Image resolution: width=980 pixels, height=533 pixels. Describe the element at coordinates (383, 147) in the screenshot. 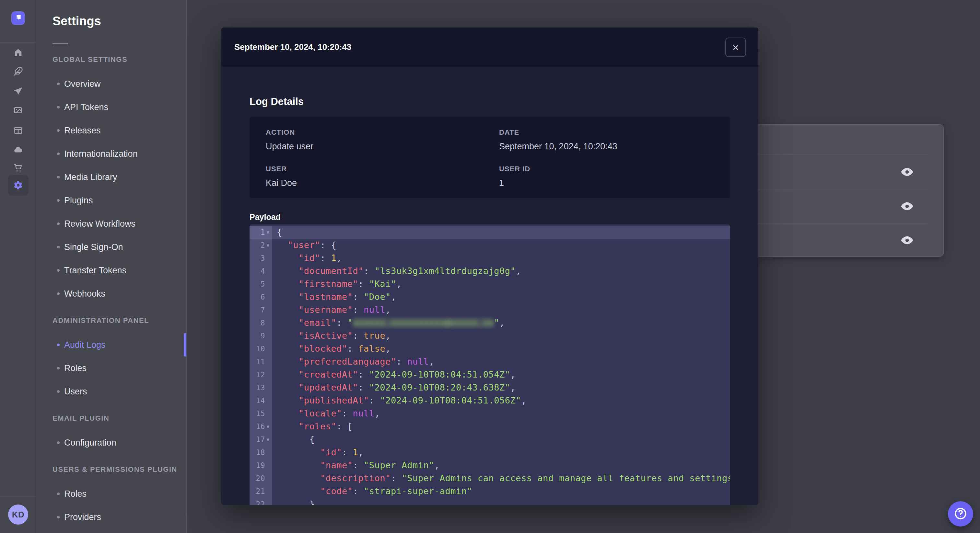

I see `field-value: Update user` at that location.